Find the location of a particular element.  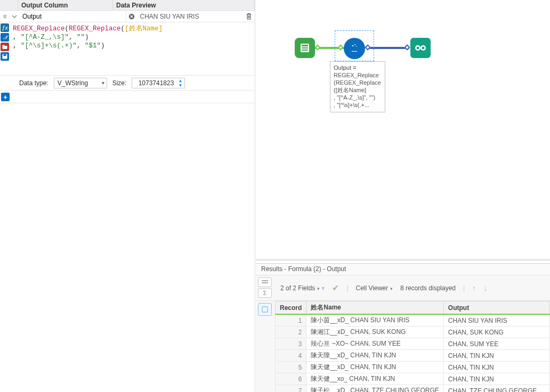

check-icon: ✔ is located at coordinates (336, 288).